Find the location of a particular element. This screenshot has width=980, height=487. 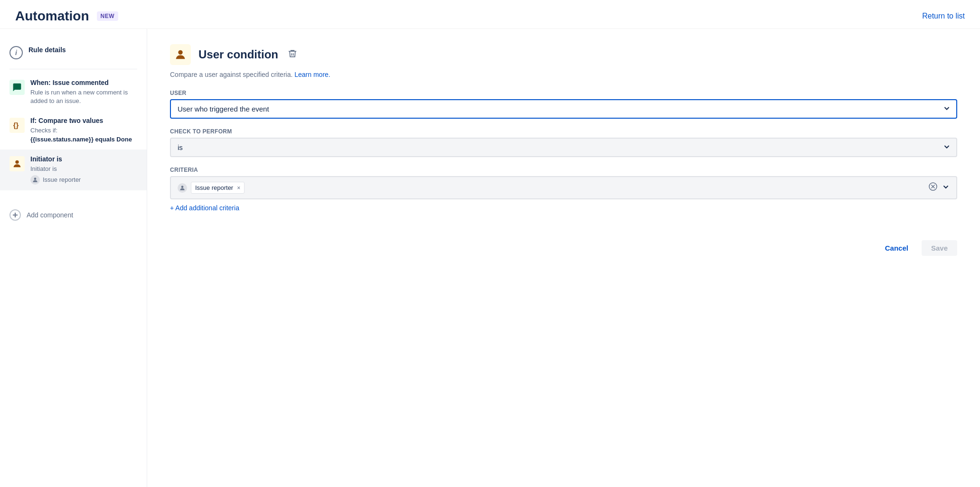

sidebar-item-when-title: When: Issue commented is located at coordinates (84, 83).